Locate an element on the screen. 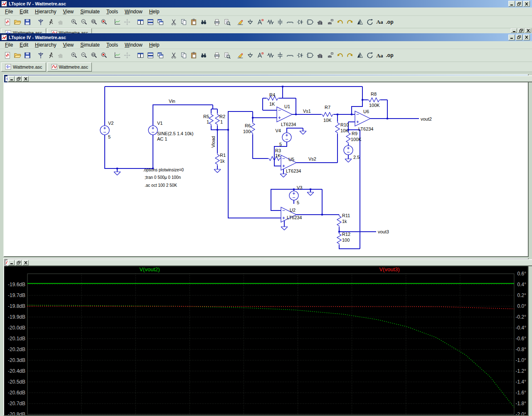 The width and height of the screenshot is (532, 416). waveform-window-titlebar: Wattmetre.asc is located at coordinates (266, 262).